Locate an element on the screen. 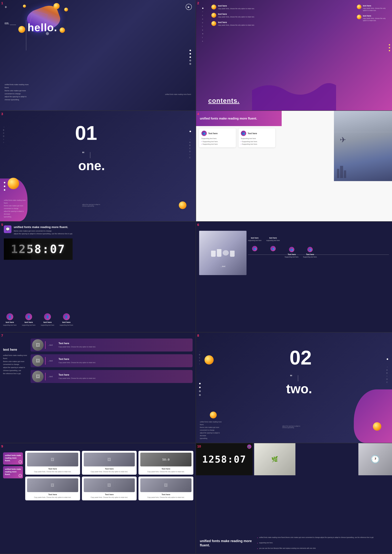 The width and height of the screenshot is (392, 554). right-nav-5: D is located at coordinates (190, 152).